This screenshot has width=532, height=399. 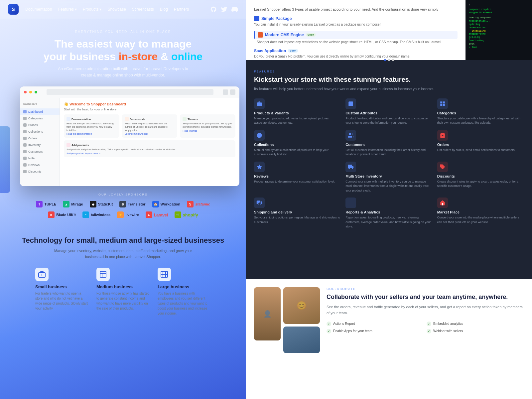 I want to click on nav-link-showcase: Showcase, so click(x=116, y=9).